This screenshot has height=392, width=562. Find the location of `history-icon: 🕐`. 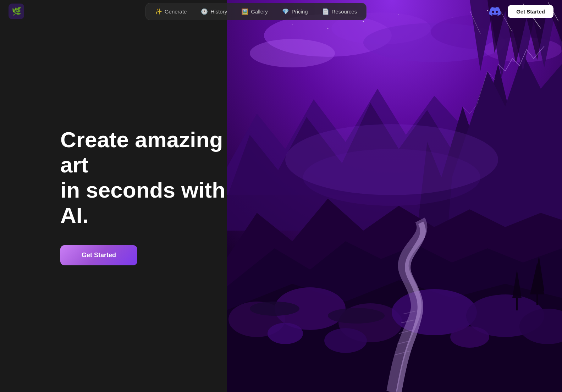

history-icon: 🕐 is located at coordinates (204, 11).